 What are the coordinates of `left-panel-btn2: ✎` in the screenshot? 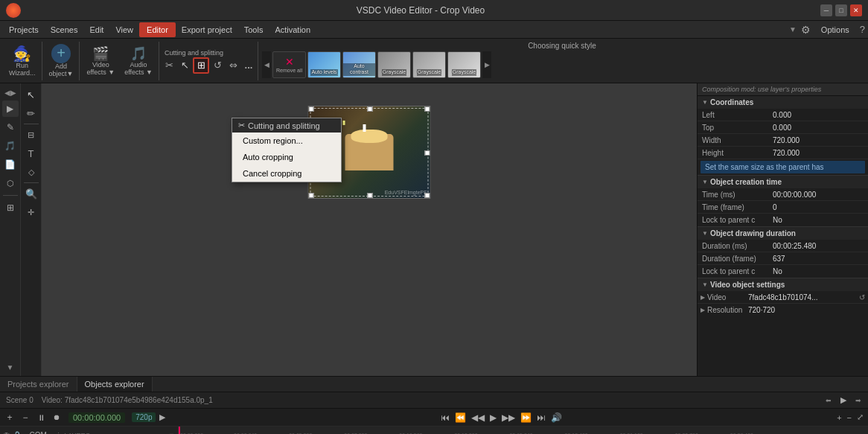 It's located at (10, 127).